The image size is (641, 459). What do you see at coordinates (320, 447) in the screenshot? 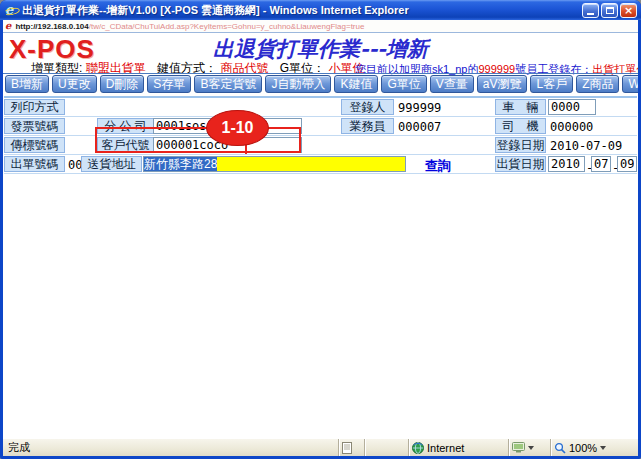
I see `status-bar: 完成 Internet` at bounding box center [320, 447].